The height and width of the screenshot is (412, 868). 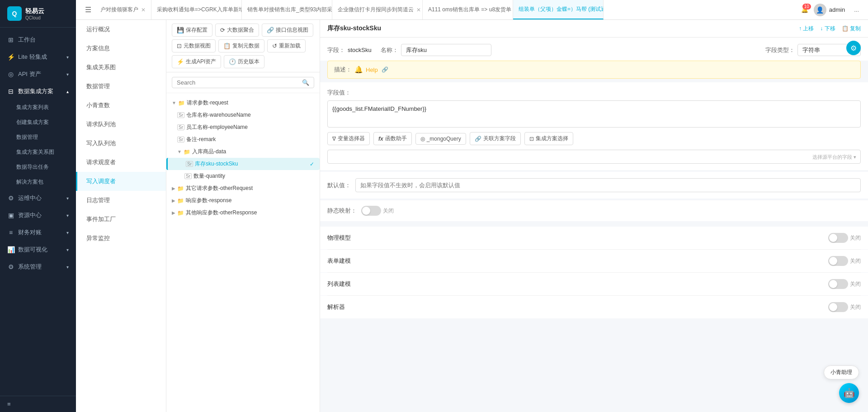 What do you see at coordinates (121, 162) in the screenshot?
I see `left-panel-request-observer: 请求观度者` at bounding box center [121, 162].